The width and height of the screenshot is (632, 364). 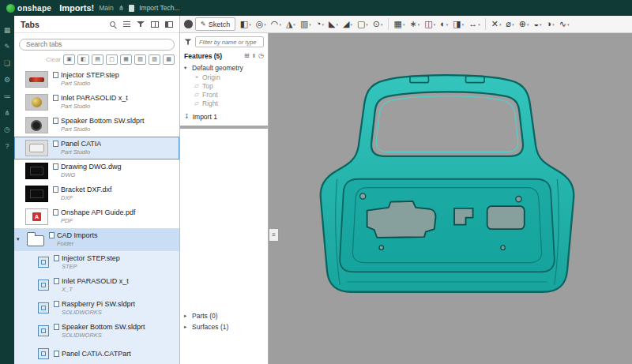 What do you see at coordinates (215, 24) in the screenshot?
I see `sketch-button: ✎ Sketch` at bounding box center [215, 24].